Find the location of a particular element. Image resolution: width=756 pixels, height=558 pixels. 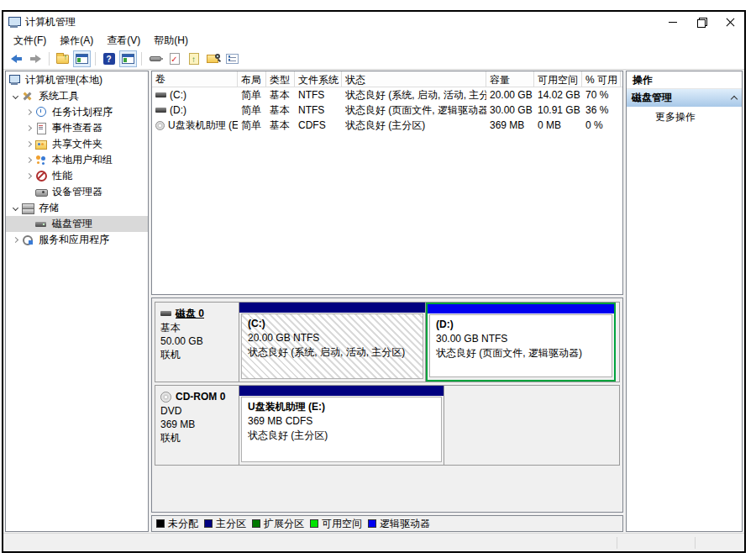

partition-c: (C:) 20.00 GB NTFS 状态良好 (系统, 启动, 活动, 主分区… is located at coordinates (333, 342).